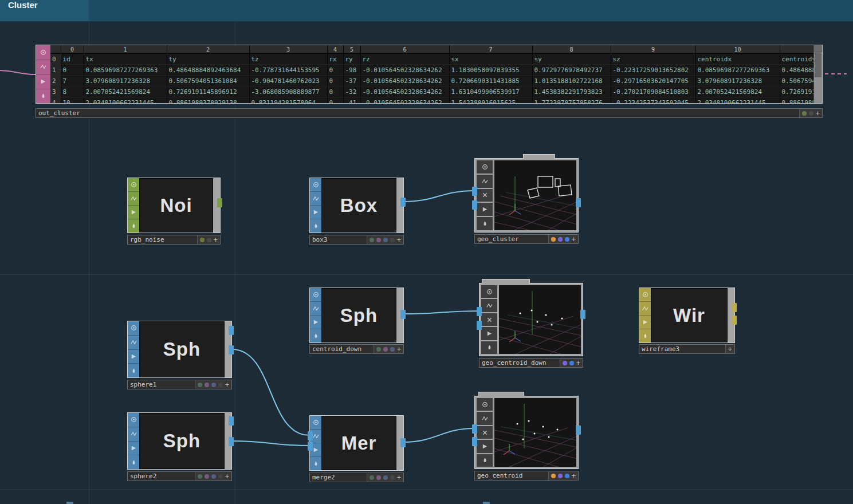  What do you see at coordinates (356, 205) in the screenshot?
I see `node-box3: Box` at bounding box center [356, 205].